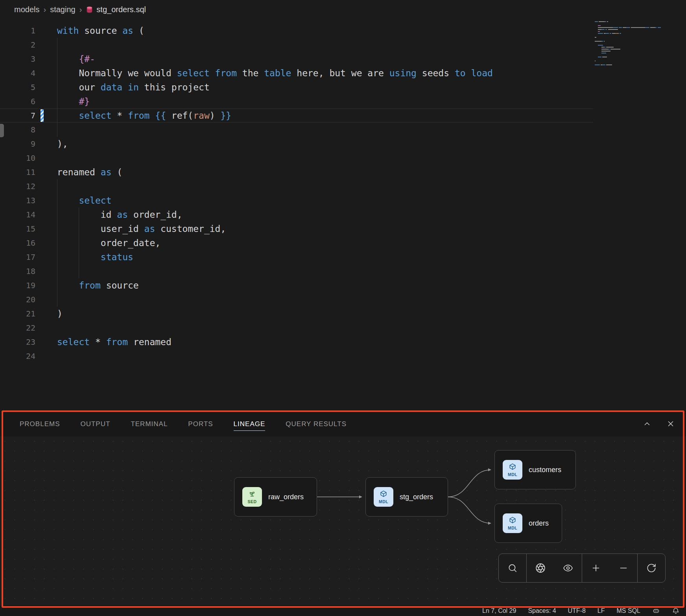 The image size is (686, 616). I want to click on lineage-node-orders: MDLorders, so click(528, 523).